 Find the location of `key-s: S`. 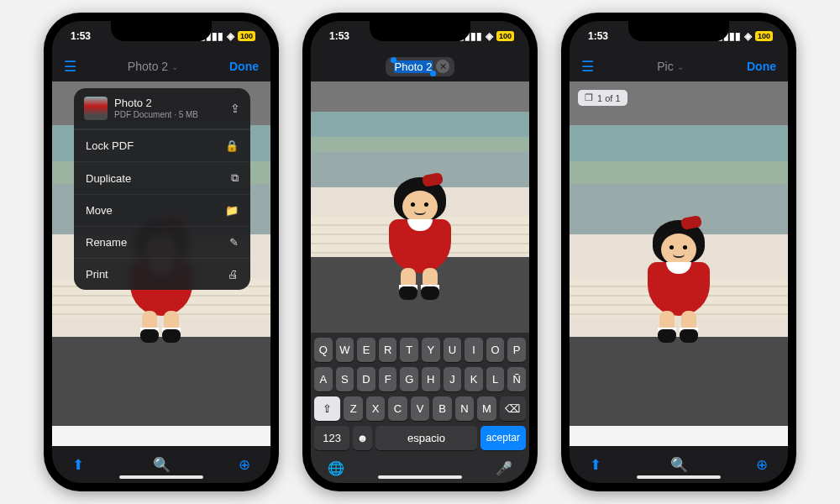

key-s: S is located at coordinates (345, 380).